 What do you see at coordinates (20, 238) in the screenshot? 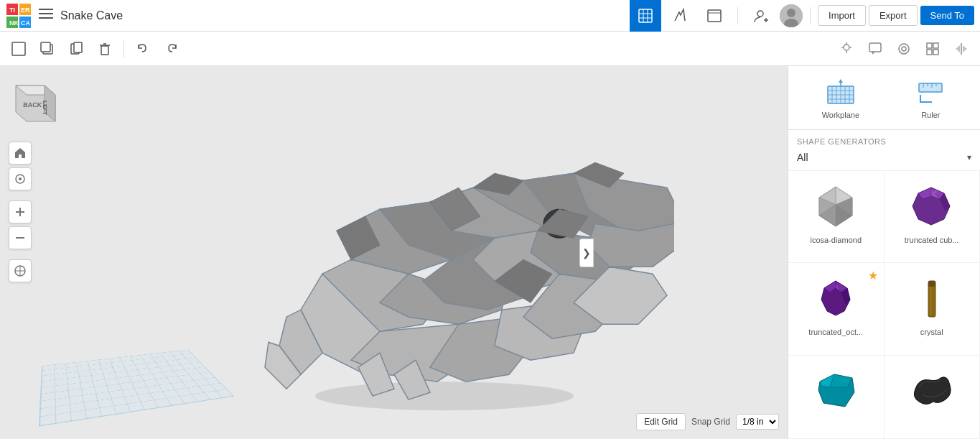
I see `zoom-out-button` at bounding box center [20, 238].